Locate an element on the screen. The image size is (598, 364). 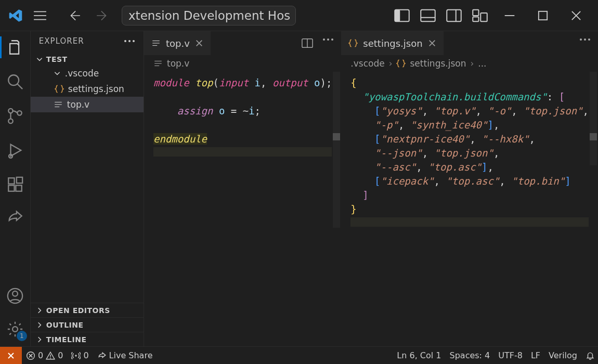
chevron-right-icon: › is located at coordinates (391, 63).